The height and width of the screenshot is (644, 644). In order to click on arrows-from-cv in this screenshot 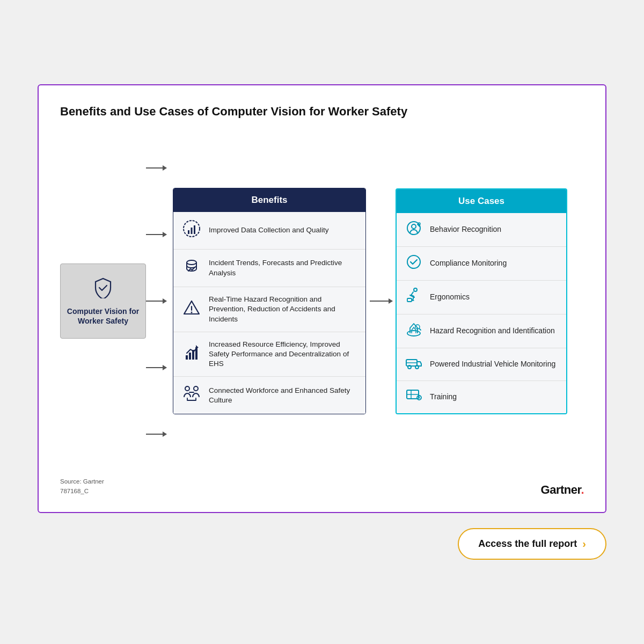, I will do `click(159, 301)`.